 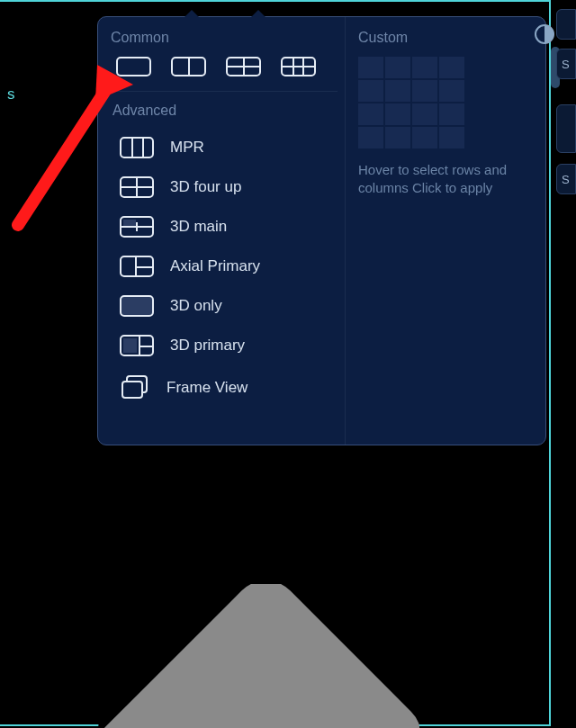 I want to click on adv-item-axial-primary: Axial Primary, so click(x=224, y=266).